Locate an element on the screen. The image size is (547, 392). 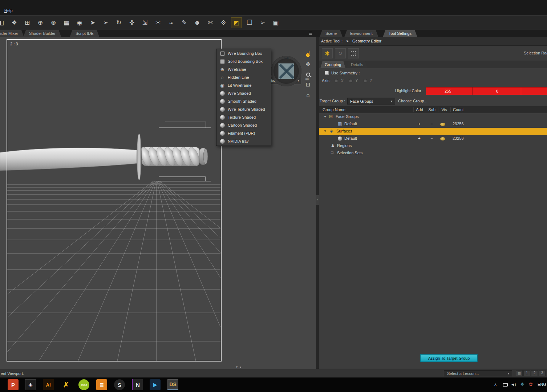
target-group-dropdown: Face Groups ▼ is located at coordinates (371, 101).